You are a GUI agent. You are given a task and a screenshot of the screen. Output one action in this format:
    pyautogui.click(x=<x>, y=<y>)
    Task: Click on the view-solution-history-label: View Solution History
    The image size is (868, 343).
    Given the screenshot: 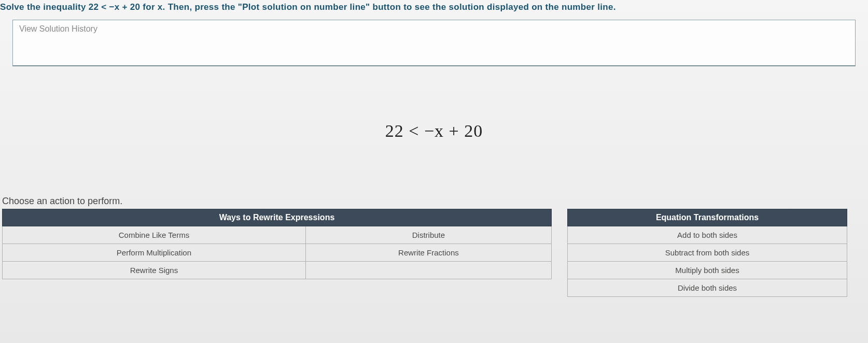 What is the action you would take?
    pyautogui.click(x=434, y=29)
    